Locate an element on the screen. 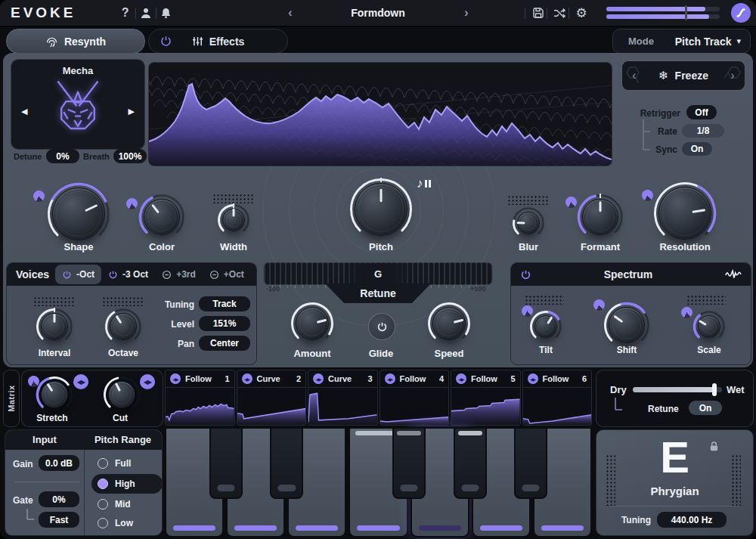 Image resolution: width=756 pixels, height=539 pixels. retrigger-value: Off is located at coordinates (702, 112).